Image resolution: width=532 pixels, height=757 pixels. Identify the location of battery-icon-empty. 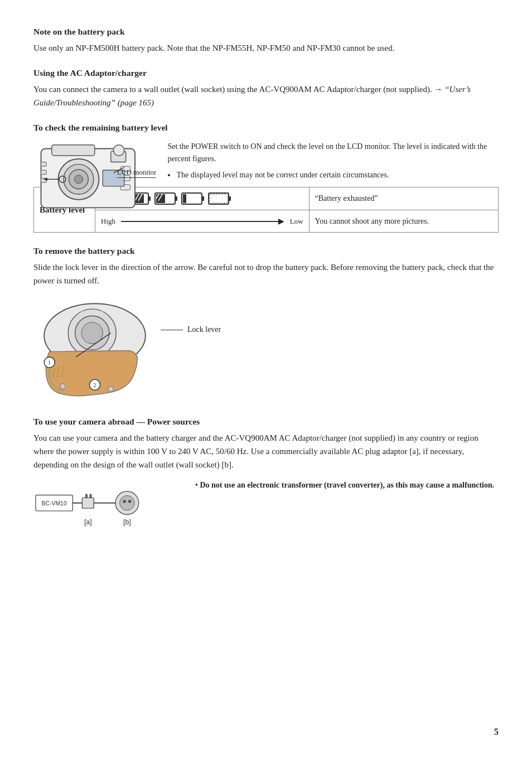
(220, 199).